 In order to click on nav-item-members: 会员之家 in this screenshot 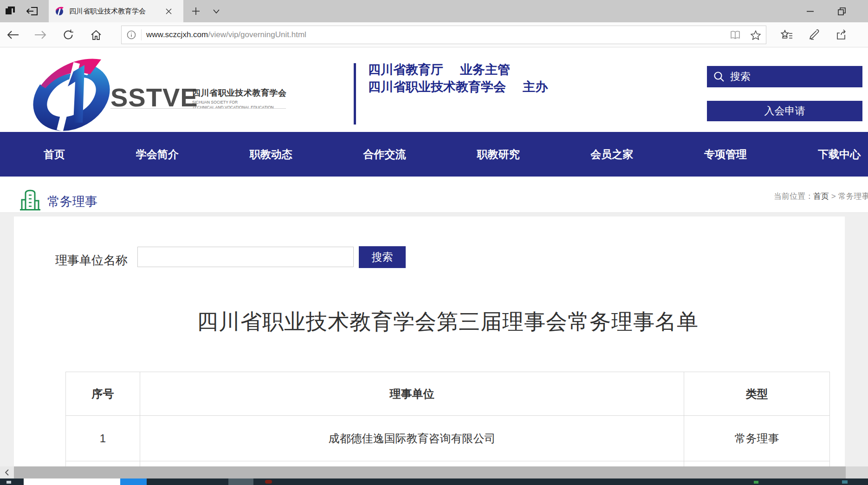, I will do `click(612, 154)`.